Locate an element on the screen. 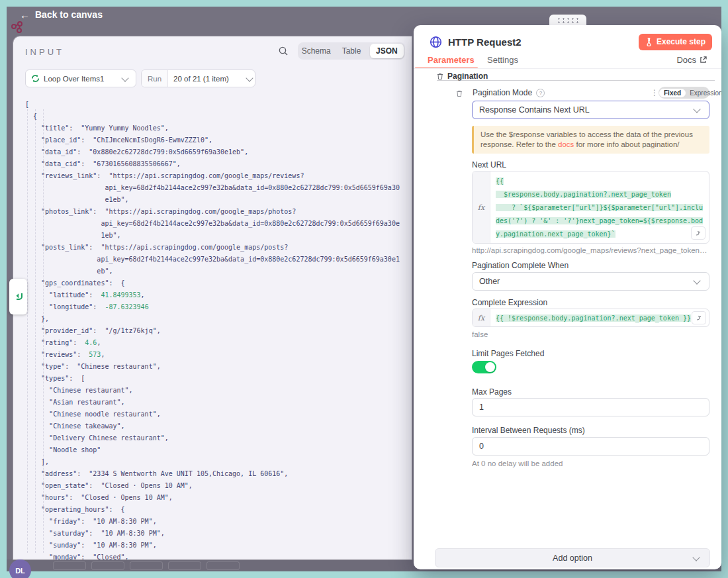  tab-schema: Schema is located at coordinates (316, 51).